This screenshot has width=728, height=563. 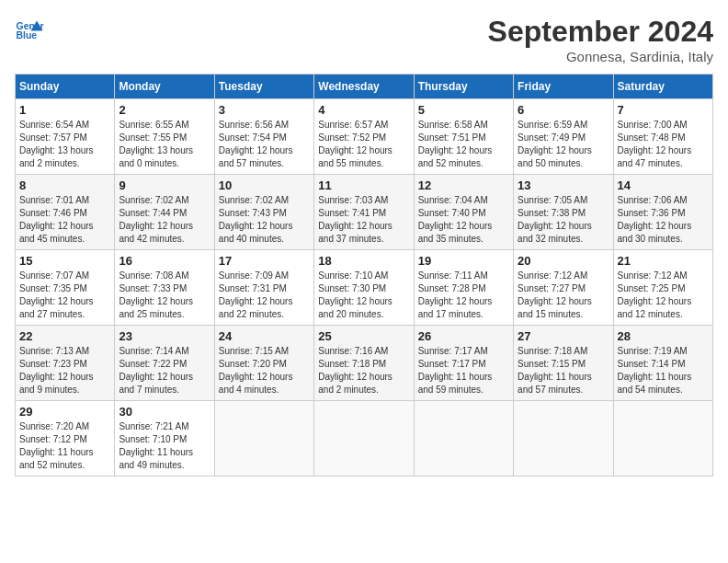 What do you see at coordinates (664, 186) in the screenshot?
I see `day-number: 14` at bounding box center [664, 186].